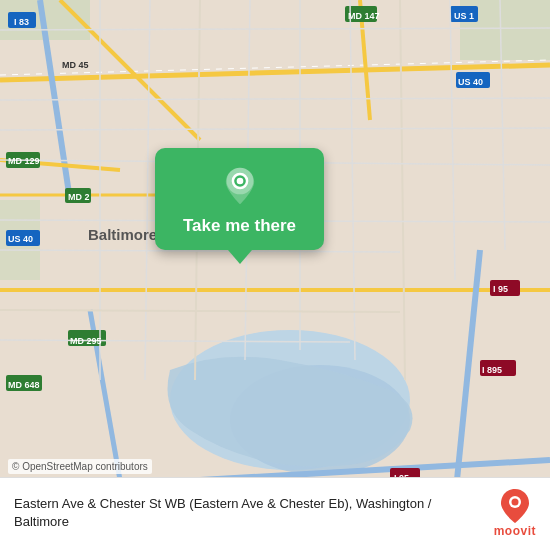 The width and height of the screenshot is (550, 550). I want to click on moovit-pin-icon, so click(515, 506).